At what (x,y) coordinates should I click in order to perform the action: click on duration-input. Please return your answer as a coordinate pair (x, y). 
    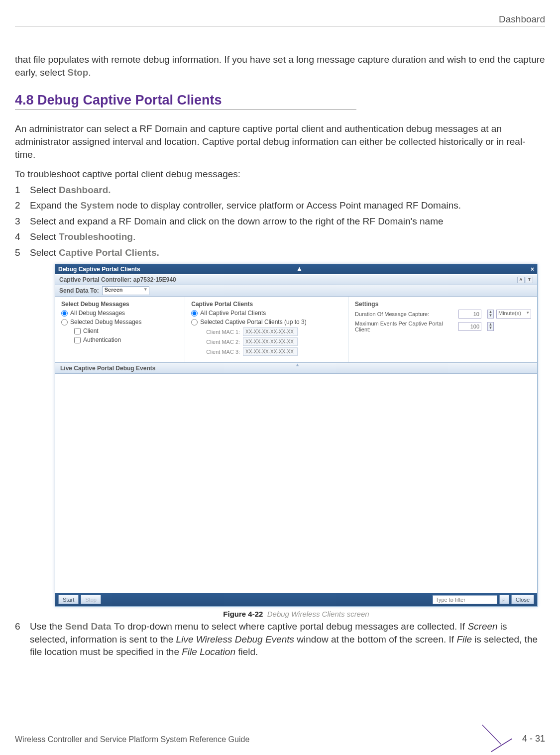
    Looking at the image, I should click on (470, 314).